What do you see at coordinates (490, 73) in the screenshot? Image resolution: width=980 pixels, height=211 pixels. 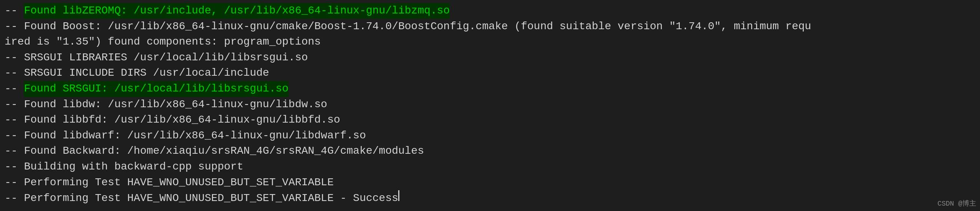 I see `terminal-line: -- SRSGUI INCLUDE DIRS /usr/local/includ…` at bounding box center [490, 73].